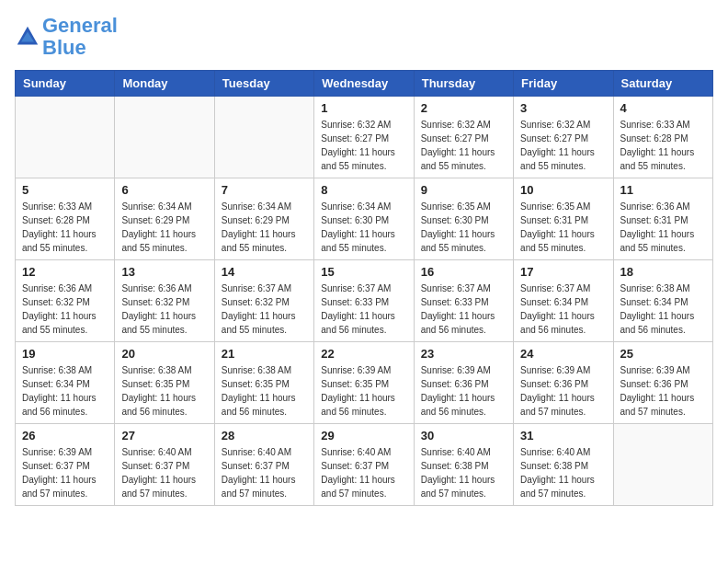 This screenshot has height=563, width=728. What do you see at coordinates (463, 272) in the screenshot?
I see `day-number: 16` at bounding box center [463, 272].